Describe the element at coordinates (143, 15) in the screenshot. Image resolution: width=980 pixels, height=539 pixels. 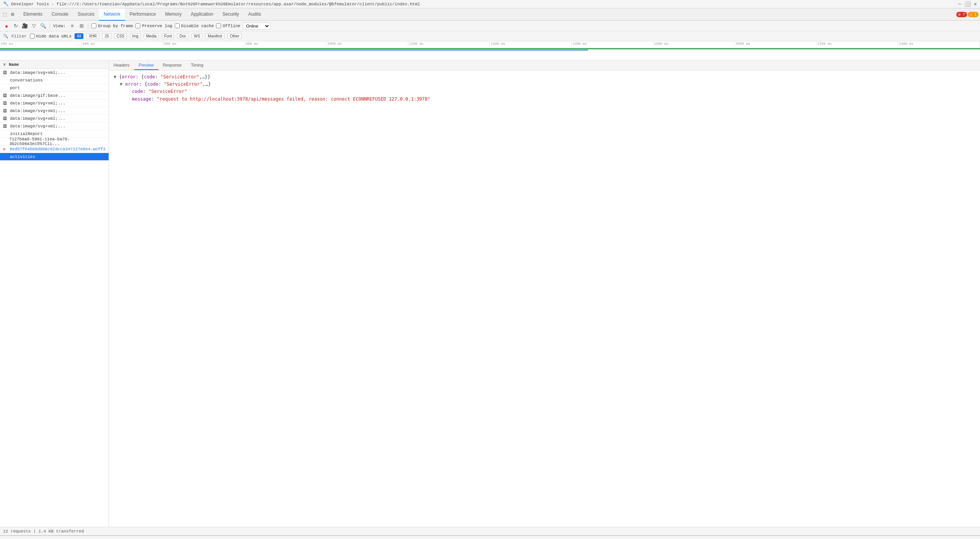
I see `tab-performance: Performance` at that location.